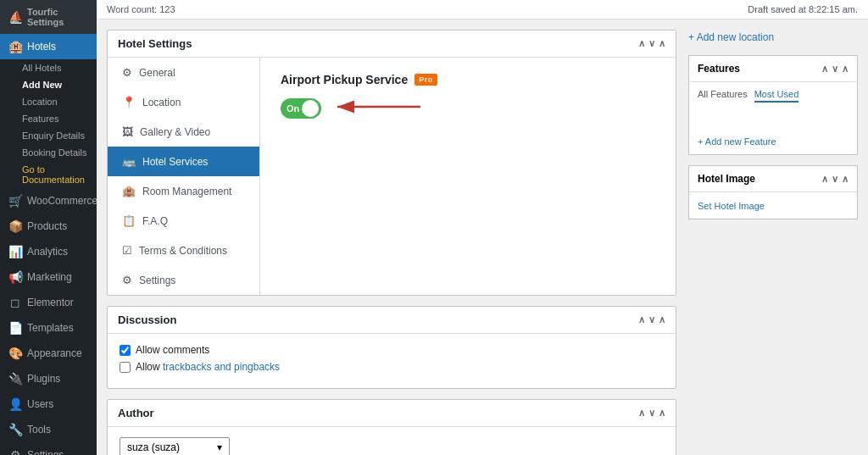 This screenshot has height=455, width=868. Describe the element at coordinates (183, 161) in the screenshot. I see `hotel-menu-hotel-services: 🚌 Hotel Services` at that location.